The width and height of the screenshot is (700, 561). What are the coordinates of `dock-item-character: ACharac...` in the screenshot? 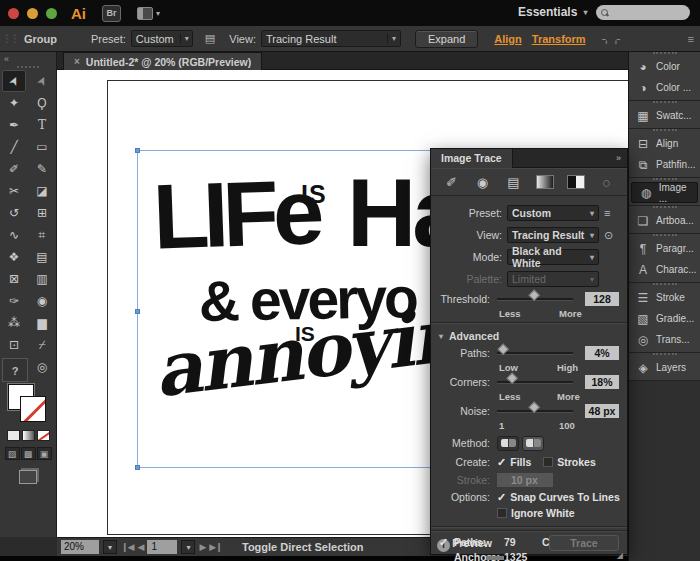 It's located at (664, 270).